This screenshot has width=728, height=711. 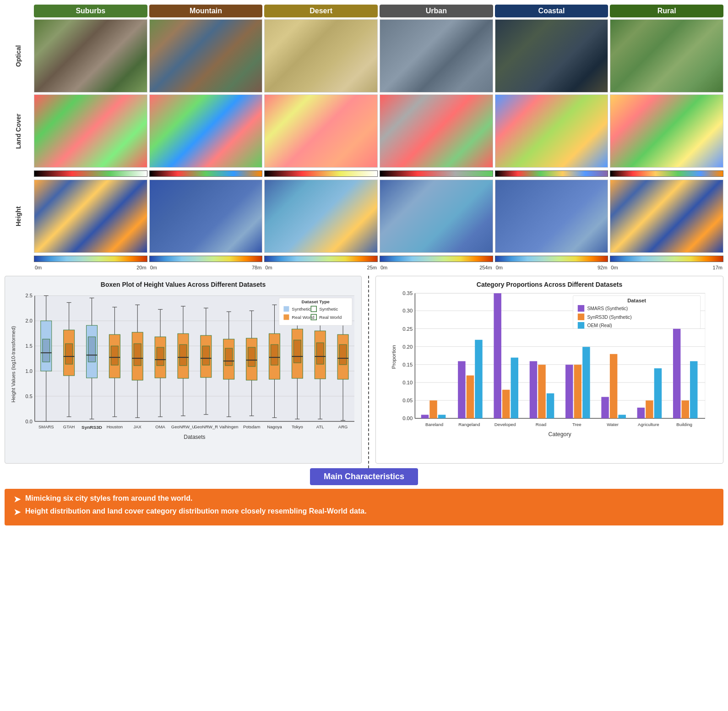 I want to click on svg-text: SynRS3D, so click(x=92, y=427).